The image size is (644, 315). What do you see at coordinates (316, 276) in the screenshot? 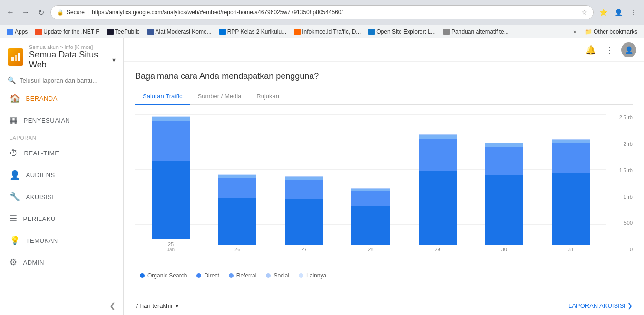
I see `legend-lainnya-label: Lainnya` at bounding box center [316, 276].